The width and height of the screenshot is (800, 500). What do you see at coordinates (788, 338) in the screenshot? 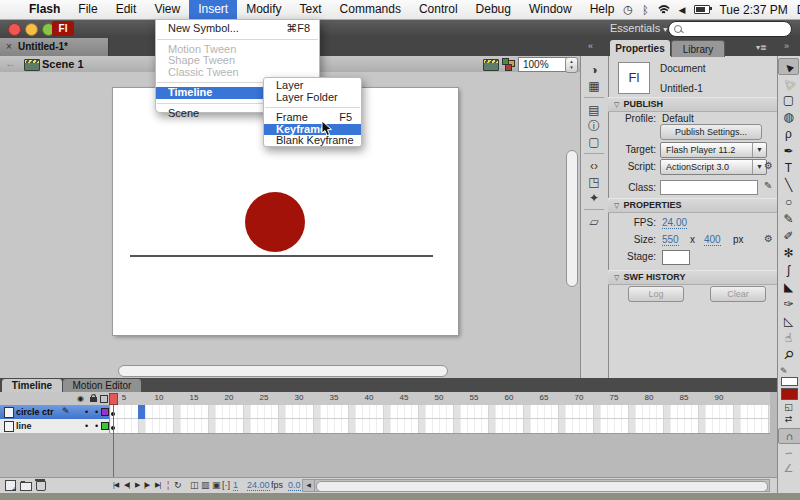
I see `hand-tool: ☝` at bounding box center [788, 338].